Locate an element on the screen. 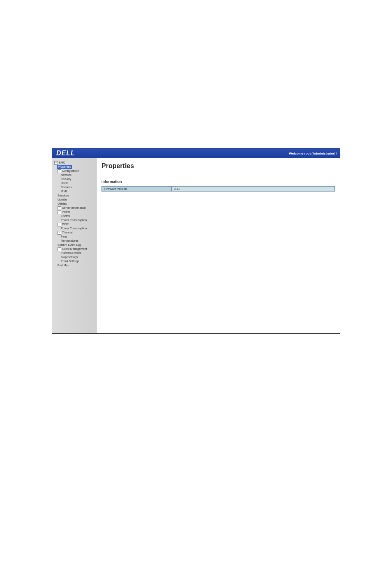 The width and height of the screenshot is (392, 561). sidebar-item-pcie: PCIE is located at coordinates (76, 224).